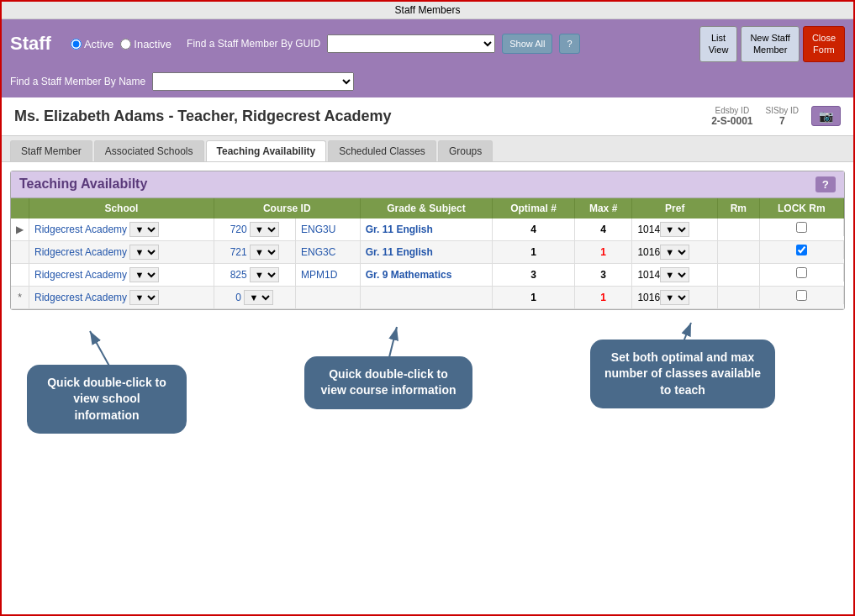 Image resolution: width=855 pixels, height=616 pixels. What do you see at coordinates (253, 82) in the screenshot?
I see `find-name-select` at bounding box center [253, 82].